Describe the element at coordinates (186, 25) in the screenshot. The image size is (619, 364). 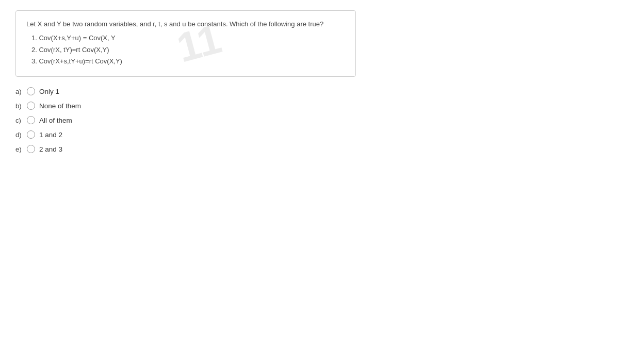
I see `question-intro: Let X and Y be two random variables, and…` at that location.